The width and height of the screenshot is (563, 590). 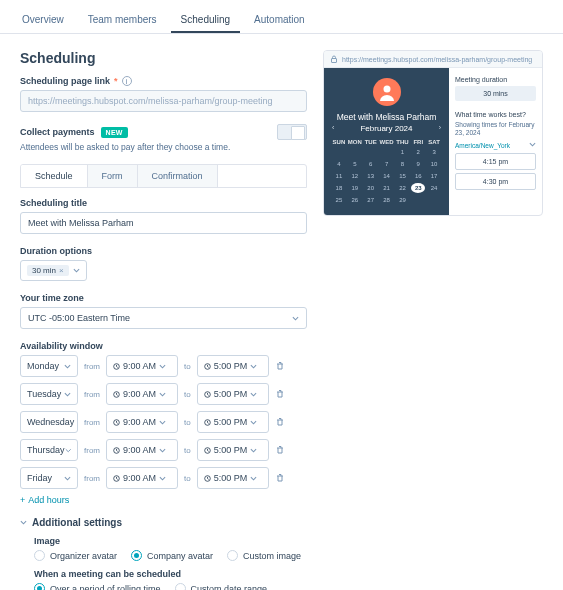 What do you see at coordinates (122, 20) in the screenshot?
I see `tab-team-members: Team members` at bounding box center [122, 20].